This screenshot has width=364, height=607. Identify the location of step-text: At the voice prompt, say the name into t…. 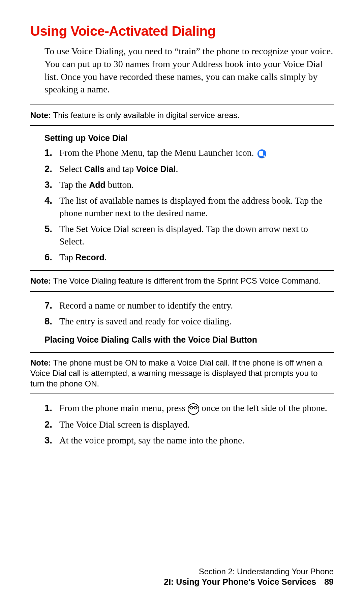
(152, 440).